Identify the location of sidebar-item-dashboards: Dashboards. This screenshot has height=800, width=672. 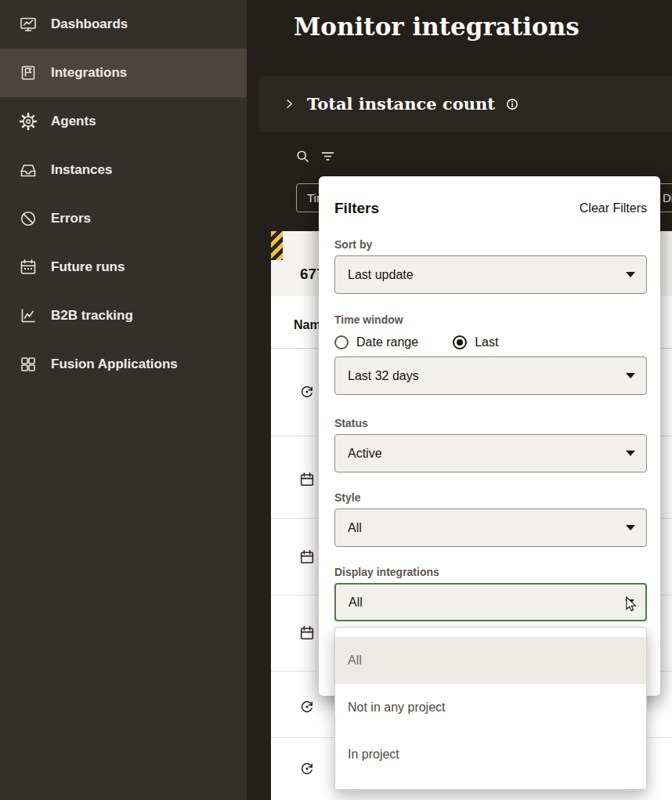
(124, 24).